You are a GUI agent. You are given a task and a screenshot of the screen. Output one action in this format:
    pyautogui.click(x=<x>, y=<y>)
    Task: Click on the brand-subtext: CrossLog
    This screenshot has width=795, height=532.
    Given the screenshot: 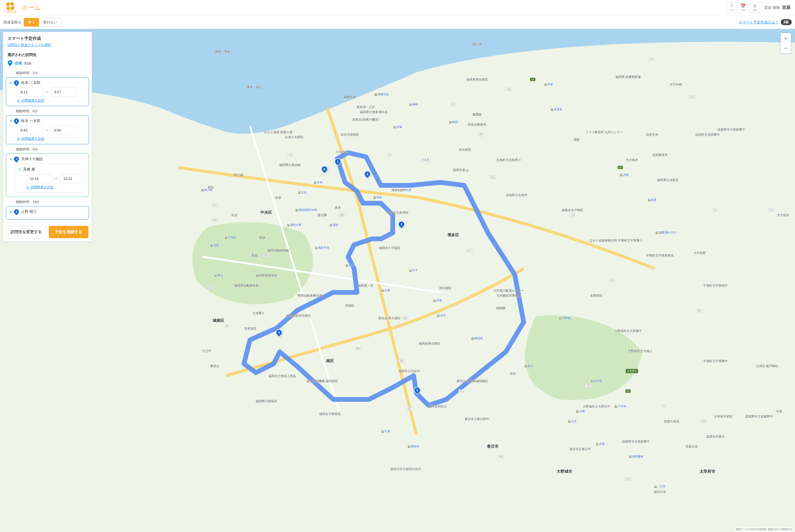 What is the action you would take?
    pyautogui.click(x=10, y=12)
    